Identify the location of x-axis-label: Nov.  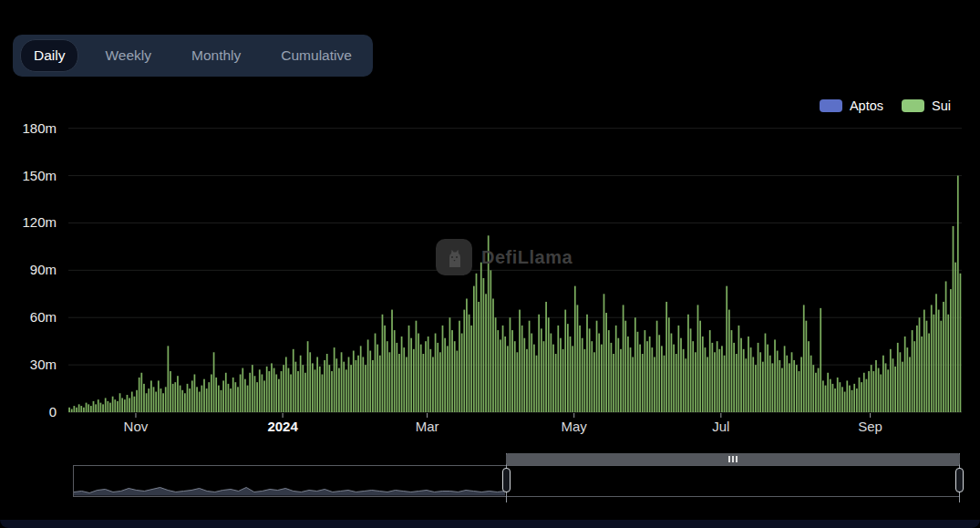
(136, 427).